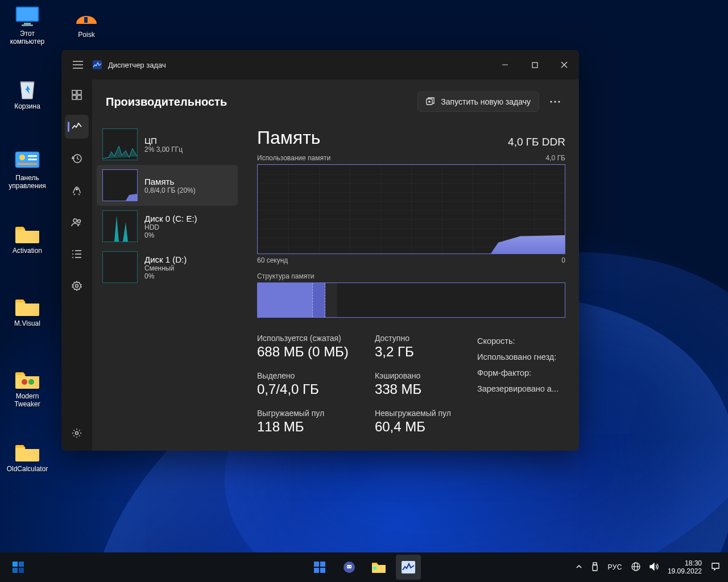 Image resolution: width=728 pixels, height=582 pixels. What do you see at coordinates (478, 102) in the screenshot?
I see `run-new-task-button: Запустить новую задачу` at bounding box center [478, 102].